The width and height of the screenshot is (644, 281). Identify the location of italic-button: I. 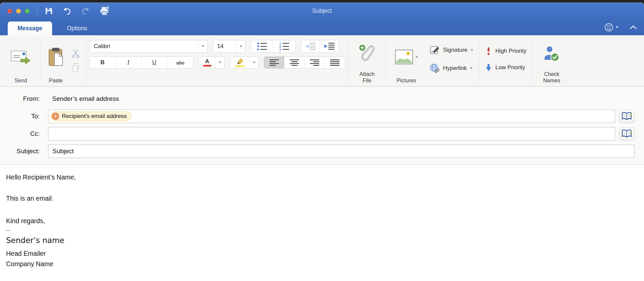
(128, 63).